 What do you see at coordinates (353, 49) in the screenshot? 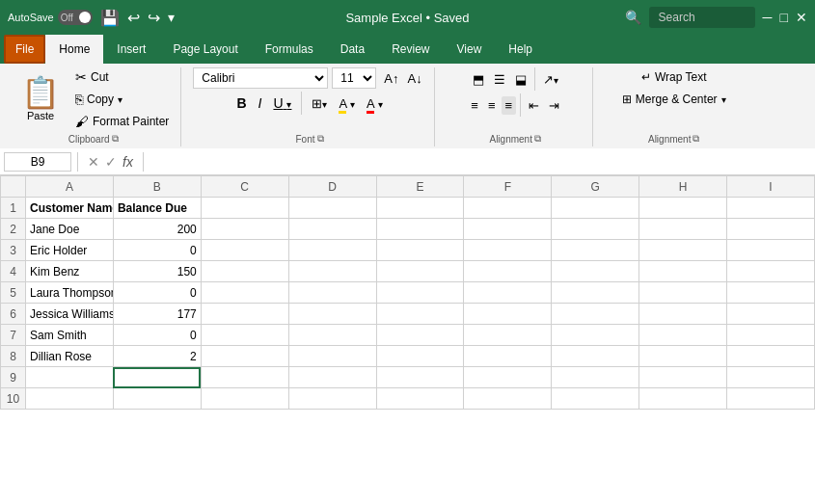
I see `tab-data: Data` at bounding box center [353, 49].